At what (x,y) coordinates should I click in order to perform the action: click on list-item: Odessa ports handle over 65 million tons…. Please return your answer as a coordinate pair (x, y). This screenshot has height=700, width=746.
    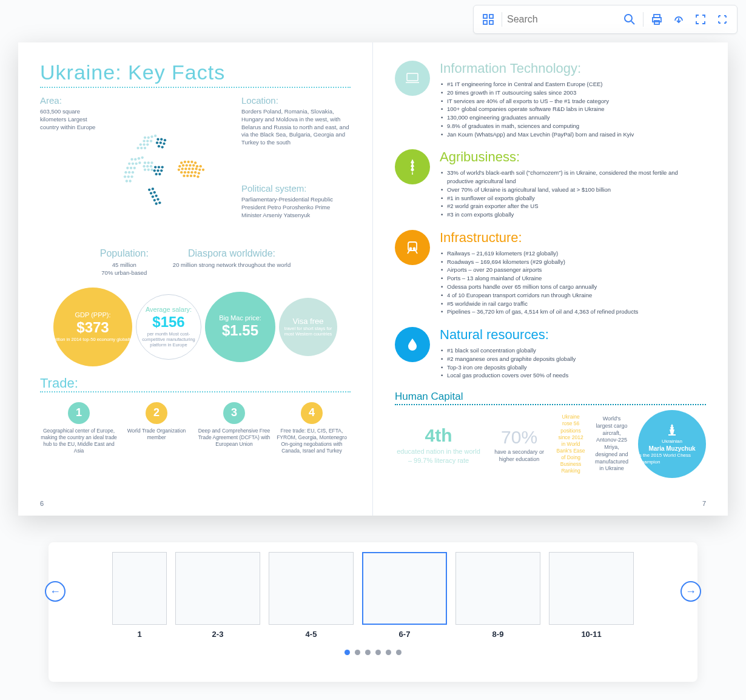
    Looking at the image, I should click on (576, 287).